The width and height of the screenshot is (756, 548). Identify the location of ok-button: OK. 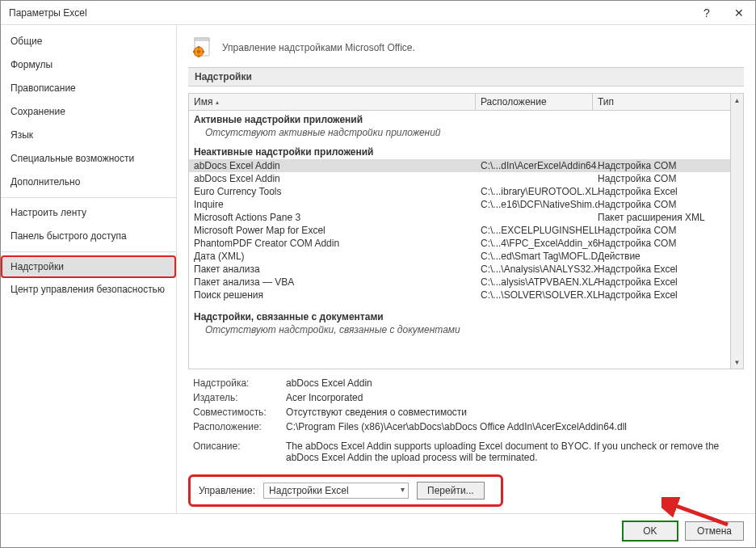
(650, 531).